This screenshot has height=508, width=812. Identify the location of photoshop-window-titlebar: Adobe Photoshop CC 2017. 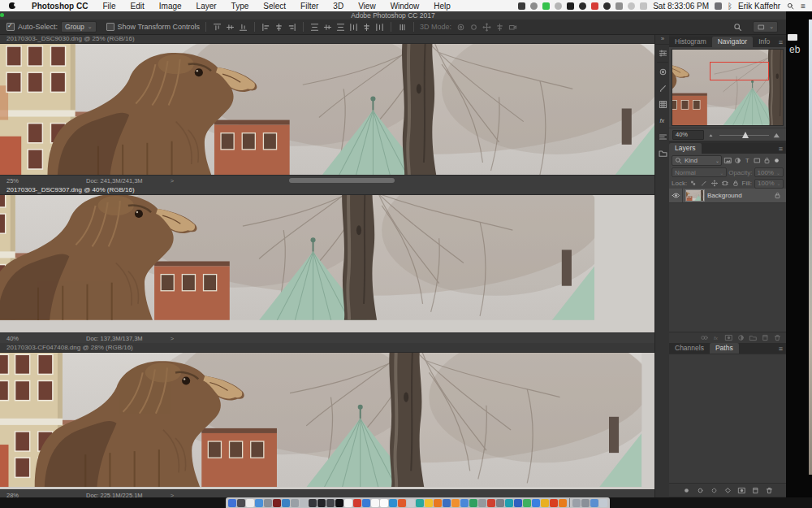
(393, 15).